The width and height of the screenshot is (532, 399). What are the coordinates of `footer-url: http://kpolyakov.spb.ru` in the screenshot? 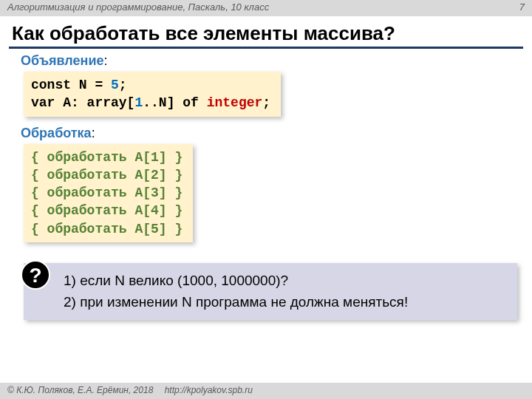 It's located at (208, 390).